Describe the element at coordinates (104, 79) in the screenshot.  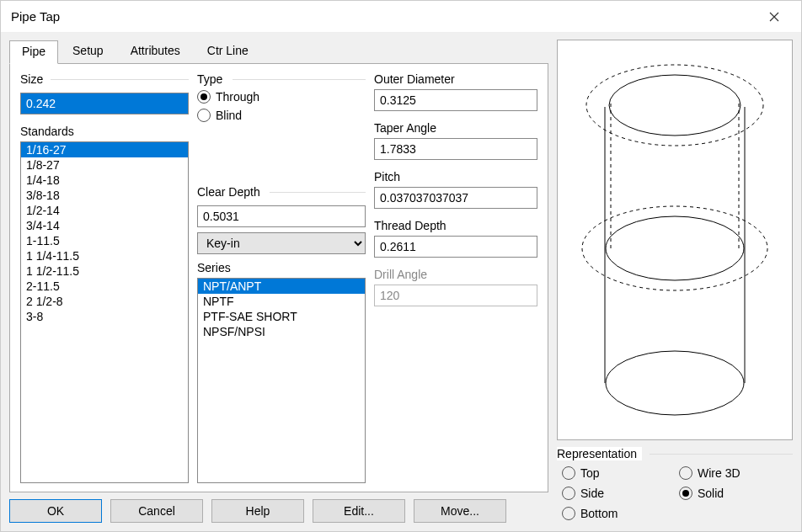
I see `size-label: Size` at that location.